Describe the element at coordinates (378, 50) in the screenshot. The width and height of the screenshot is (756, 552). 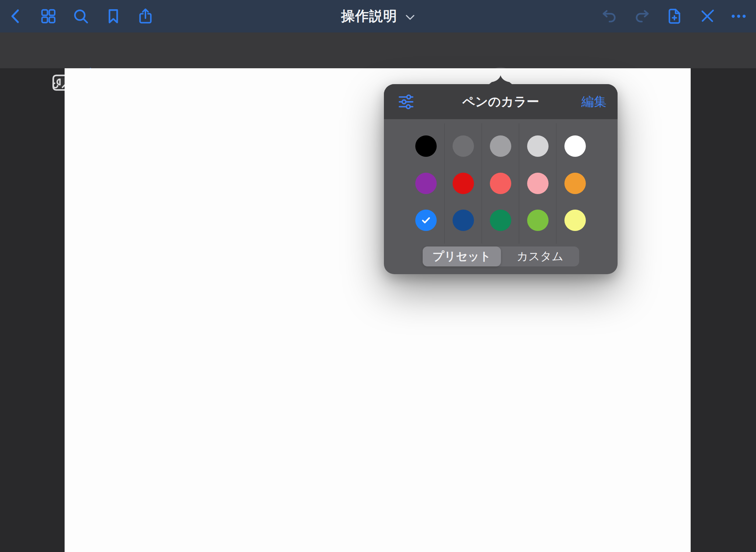
I see `drawing-toolbar` at that location.